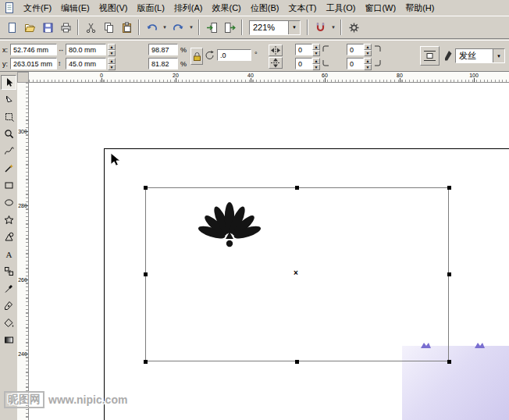 The width and height of the screenshot is (509, 420). I want to click on menu-file: 文件(F), so click(37, 8).